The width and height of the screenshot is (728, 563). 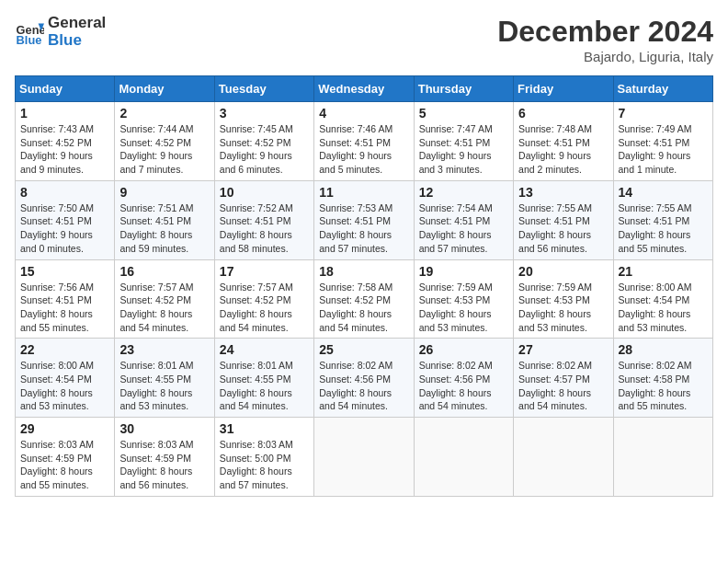 I want to click on day-info: Sunrise: 7:58 AM Sunset: 4:52 PM Dayligh…, so click(x=364, y=307).